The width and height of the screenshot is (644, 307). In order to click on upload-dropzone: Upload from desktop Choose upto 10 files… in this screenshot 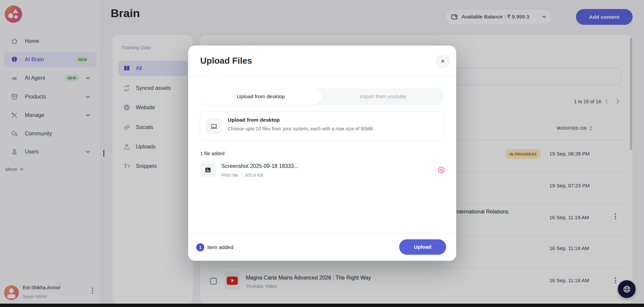, I will do `click(322, 126)`.